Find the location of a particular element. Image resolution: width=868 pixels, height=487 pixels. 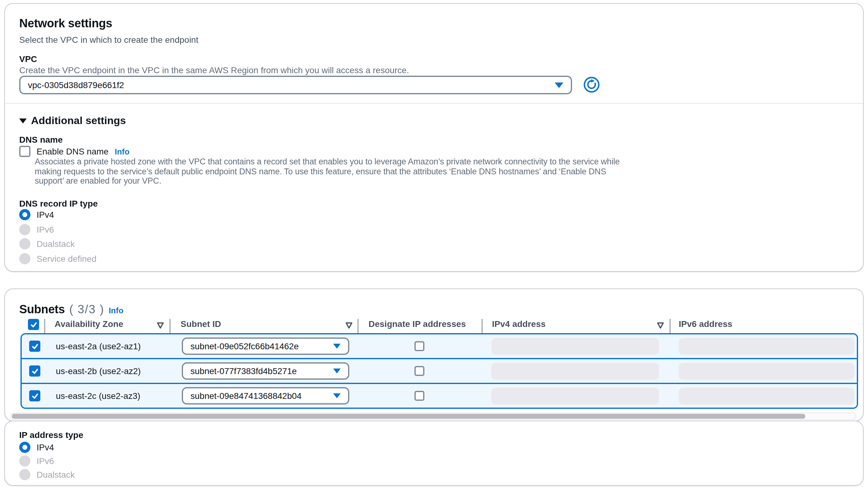

enable-dns-name-row: Enable DNS name Info is located at coordinates (74, 152).